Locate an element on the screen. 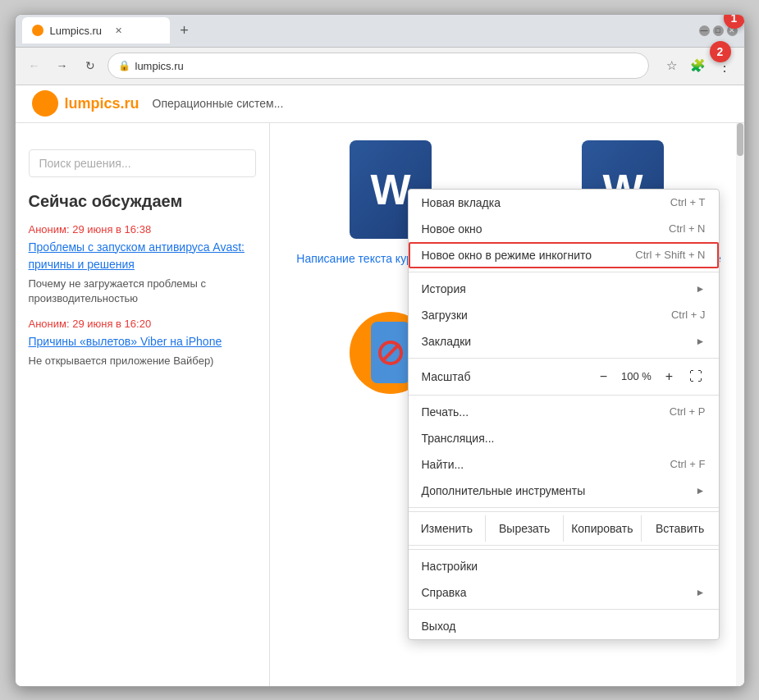 This screenshot has height=700, width=759. site-nav: Операционные систем... is located at coordinates (218, 103).